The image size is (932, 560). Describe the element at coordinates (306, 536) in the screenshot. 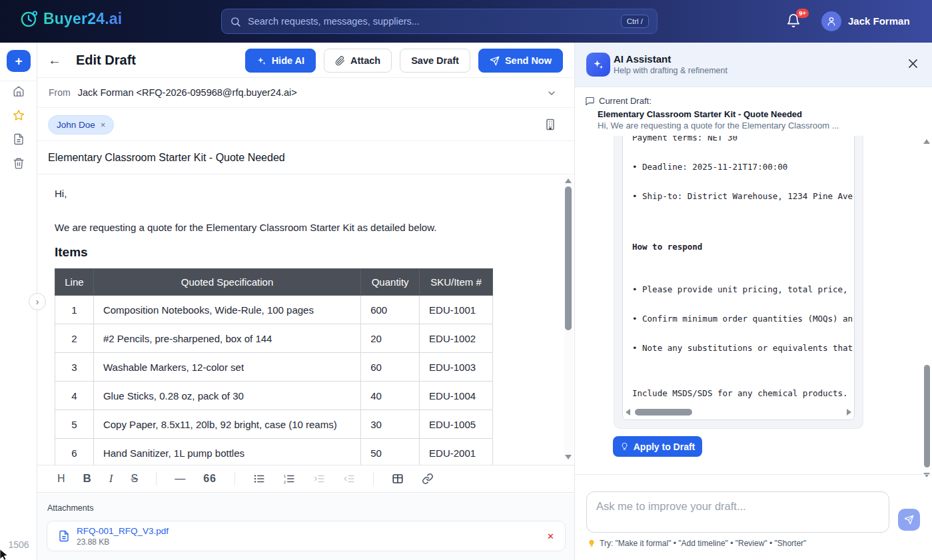

I see `attachment-item: RFQ-001_RFQ_V3.pdf 23.88 KB ✕` at that location.